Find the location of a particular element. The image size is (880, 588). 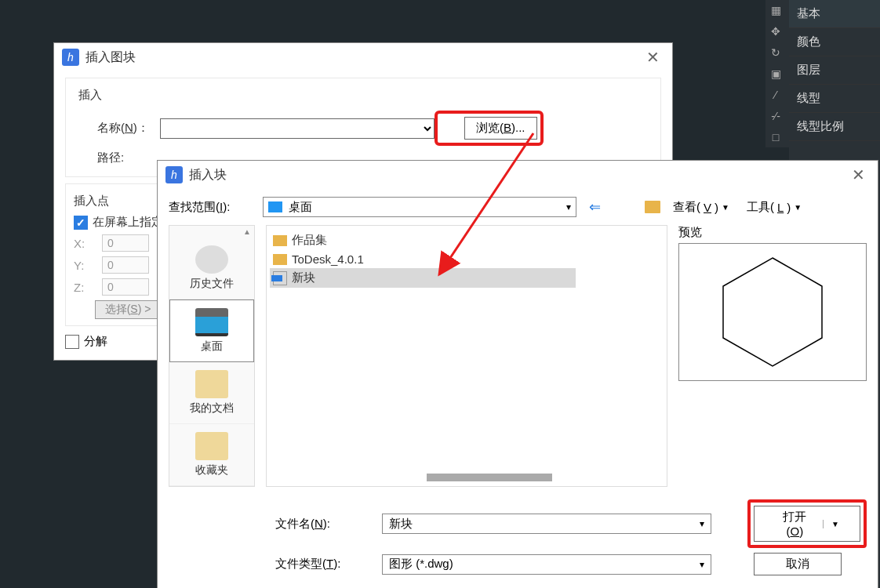

filetype-label: 文件类型(T): is located at coordinates (322, 564).